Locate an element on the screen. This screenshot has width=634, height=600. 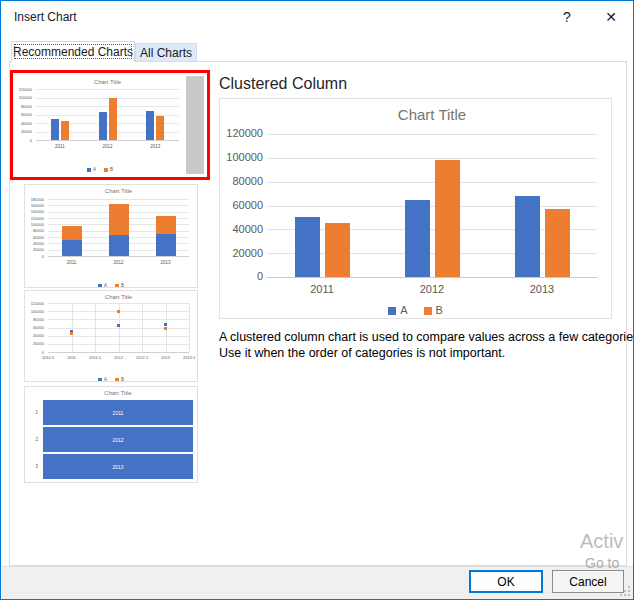
close-button: ✕ is located at coordinates (611, 16).